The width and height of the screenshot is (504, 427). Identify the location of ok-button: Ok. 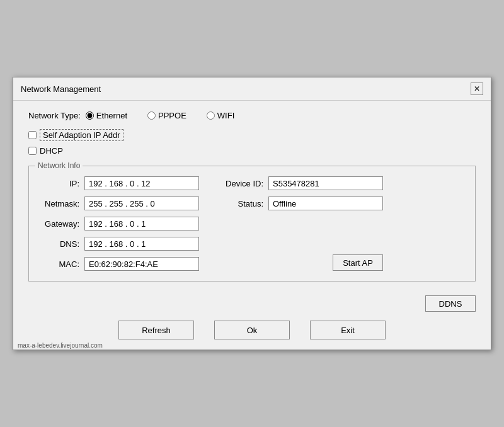
(252, 330).